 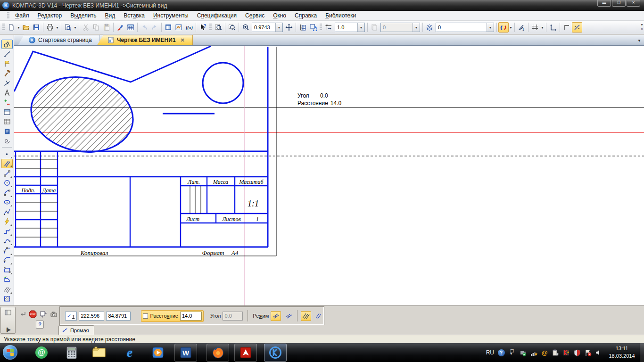 I want to click on zoom-area-button, so click(x=232, y=27).